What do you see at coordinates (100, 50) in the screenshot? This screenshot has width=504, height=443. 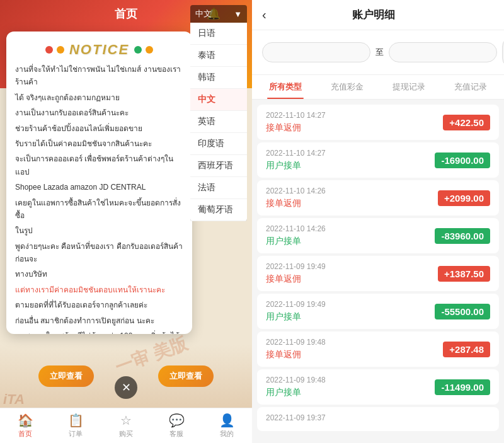 I see `notice-title: NOTICE` at bounding box center [100, 50].